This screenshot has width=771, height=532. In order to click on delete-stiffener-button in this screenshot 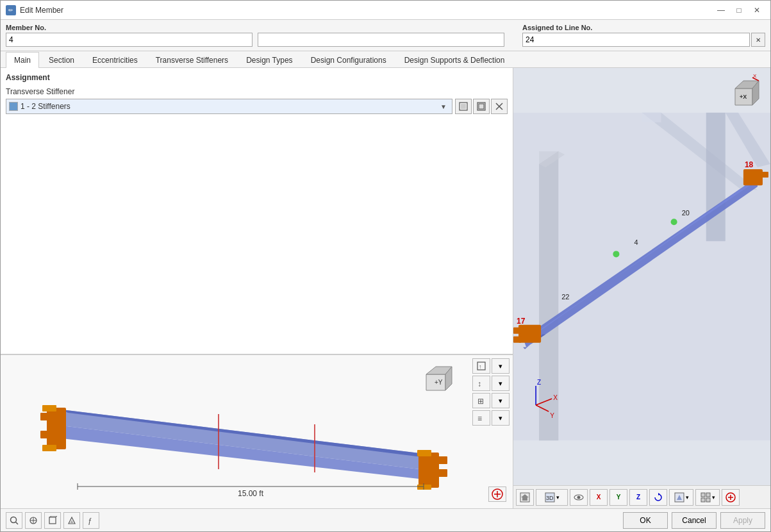, I will do `click(499, 106)`.